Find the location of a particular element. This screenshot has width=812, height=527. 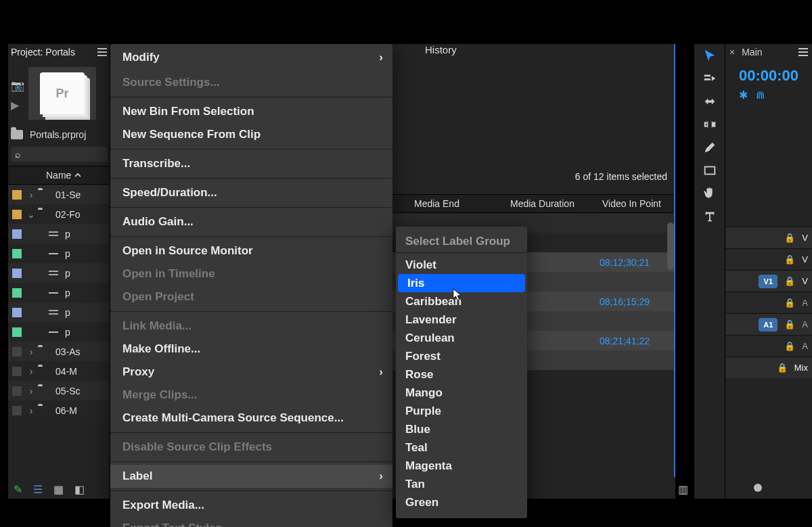

submenu-item: Iris is located at coordinates (461, 283).